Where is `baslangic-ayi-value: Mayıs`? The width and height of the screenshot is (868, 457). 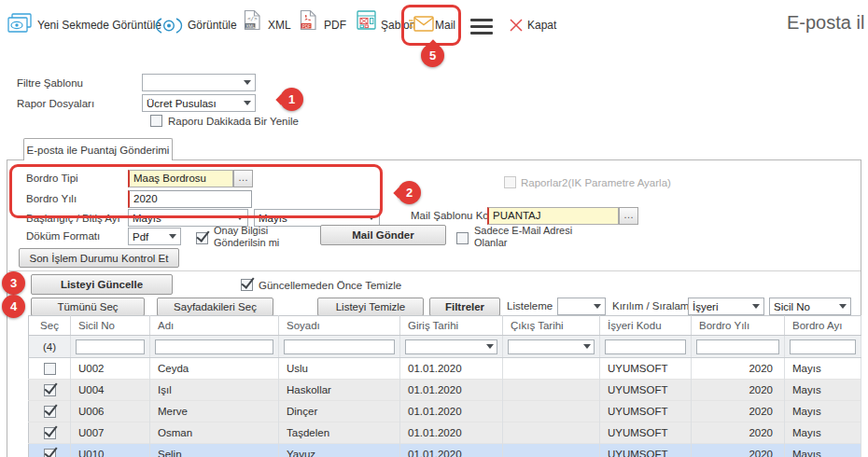
baslangic-ayi-value: Mayıs is located at coordinates (183, 218).